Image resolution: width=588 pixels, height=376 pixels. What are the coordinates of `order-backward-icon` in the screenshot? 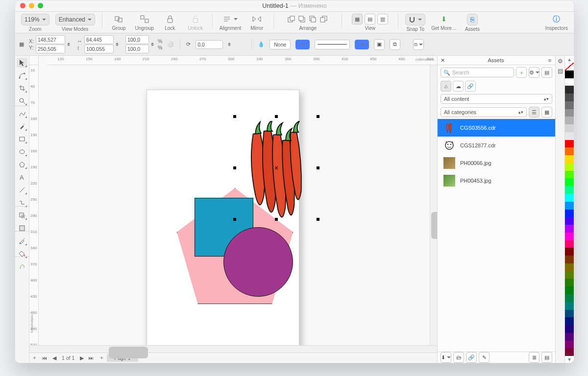 It's located at (313, 19).